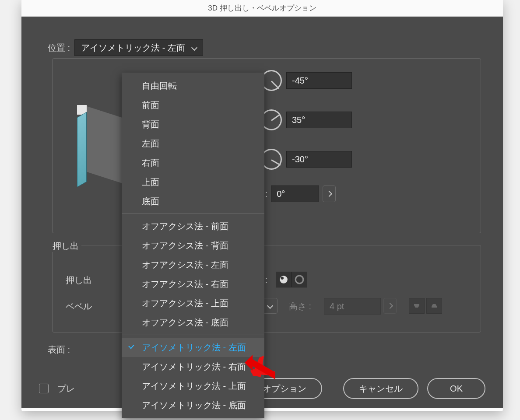 The height and width of the screenshot is (420, 520). What do you see at coordinates (194, 347) in the screenshot?
I see `menu-item-label: アイソメトリック法 - 左面` at bounding box center [194, 347].